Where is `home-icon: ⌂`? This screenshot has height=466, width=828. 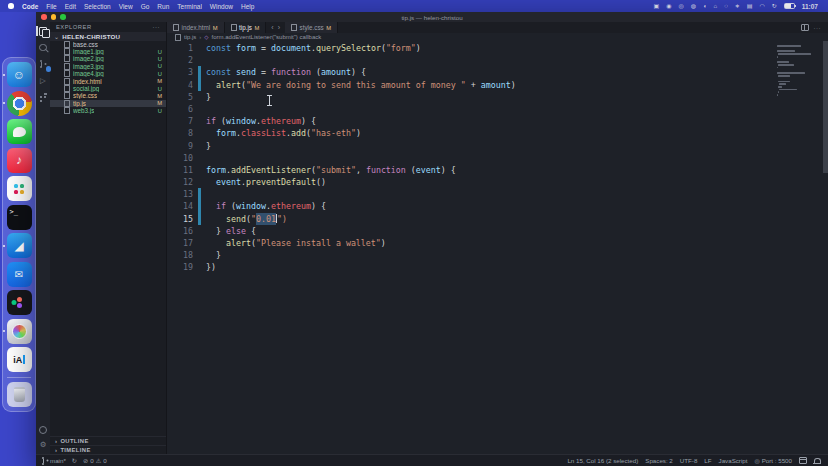
home-icon: ⌂ is located at coordinates (716, 6).